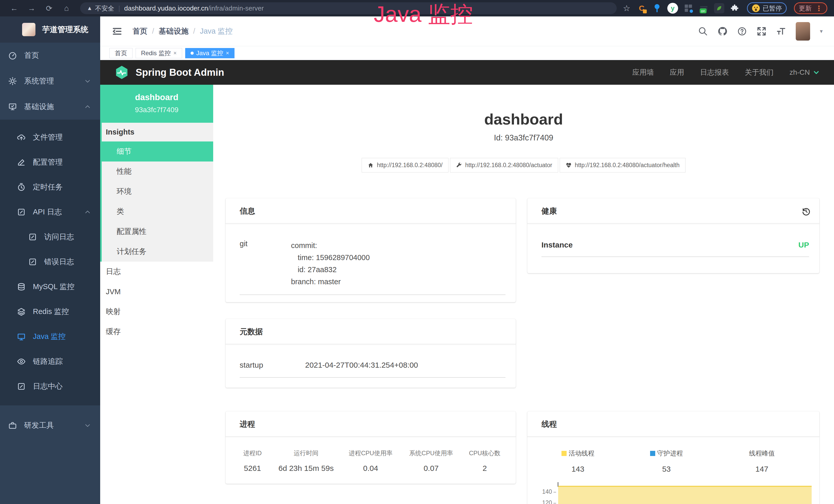  What do you see at coordinates (569, 165) in the screenshot?
I see `heartbeat-icon` at bounding box center [569, 165].